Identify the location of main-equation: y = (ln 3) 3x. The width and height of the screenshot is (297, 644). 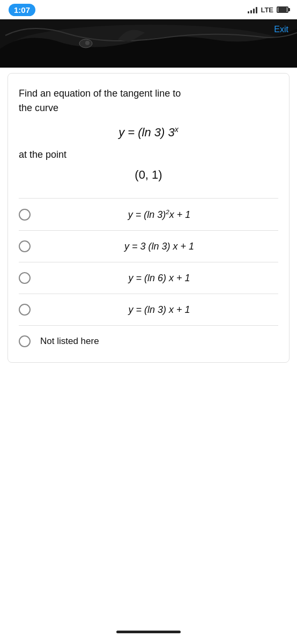
(148, 132).